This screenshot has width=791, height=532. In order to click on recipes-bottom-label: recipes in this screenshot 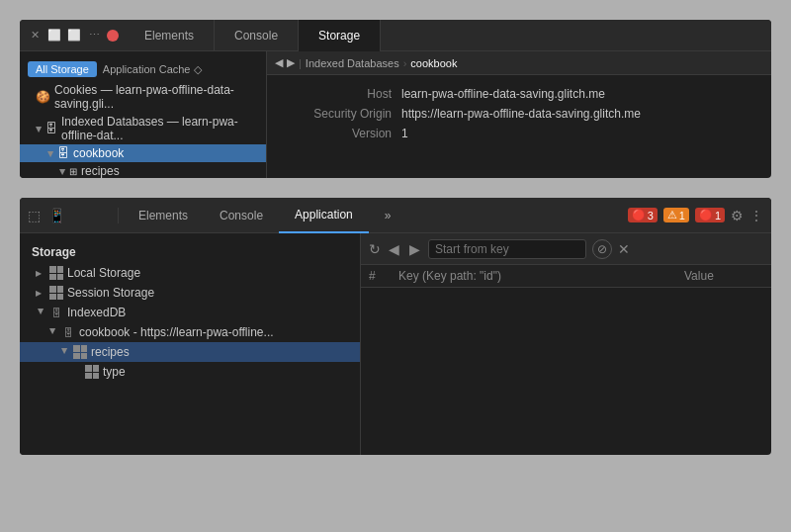, I will do `click(111, 352)`.